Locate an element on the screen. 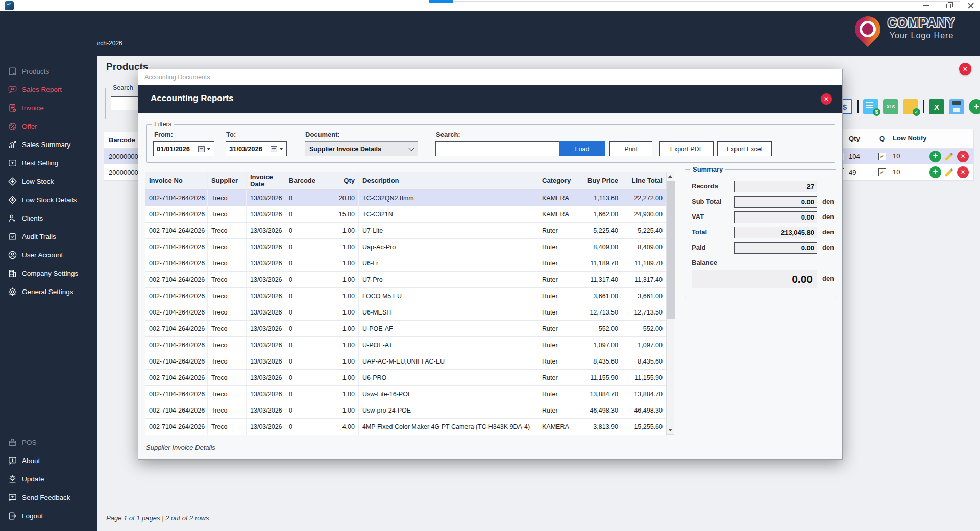  scrollbar-thumb is located at coordinates (671, 250).